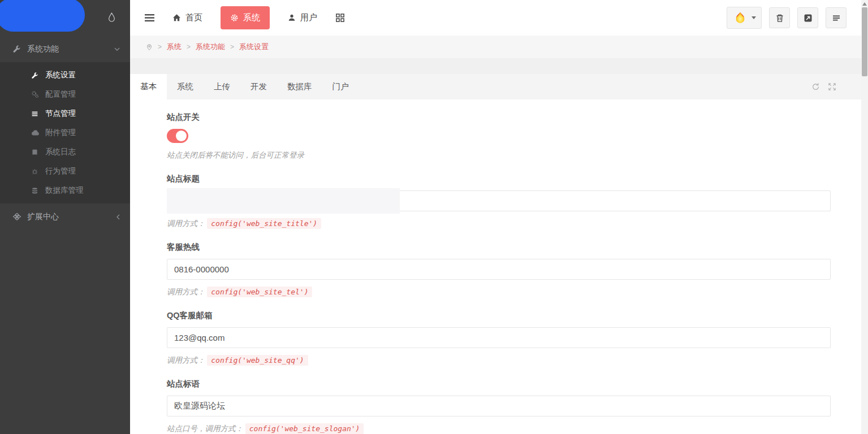  What do you see at coordinates (283, 201) in the screenshot?
I see `redacted-overlay` at bounding box center [283, 201].